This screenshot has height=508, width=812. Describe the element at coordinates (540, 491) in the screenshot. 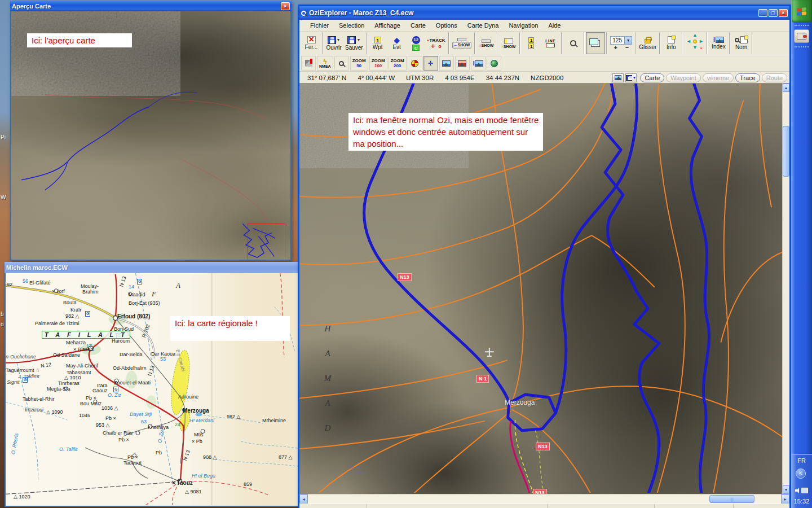

I see `route-shield: N13` at that location.